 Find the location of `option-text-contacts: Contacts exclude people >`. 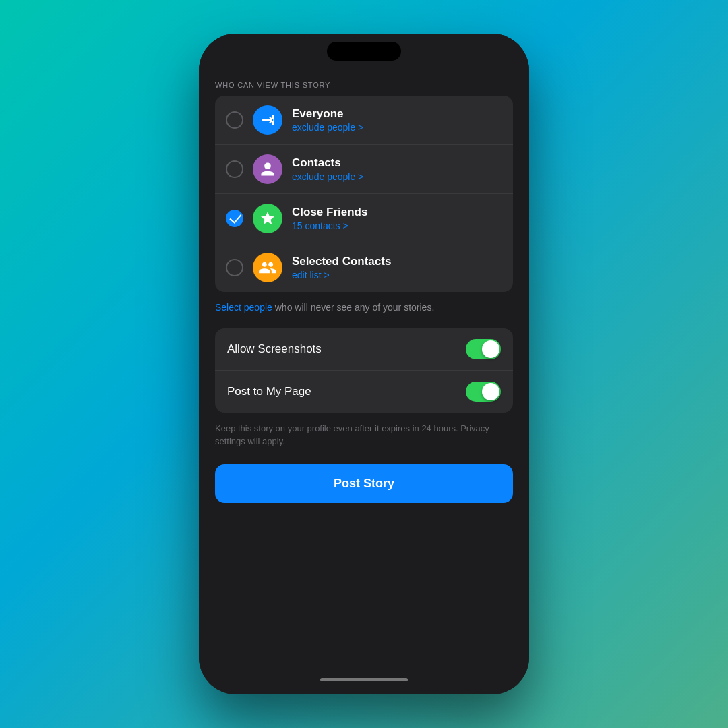

option-text-contacts: Contacts exclude people > is located at coordinates (328, 169).